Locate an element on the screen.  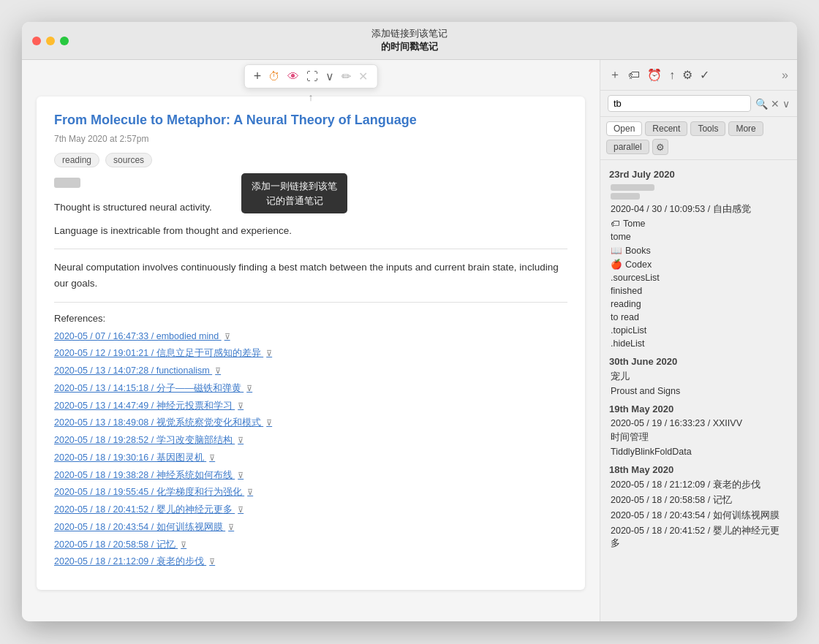
list-item: 2020-05 / 18 / 19:30:16 / 基因图灵机 ⊽ is located at coordinates (311, 458).